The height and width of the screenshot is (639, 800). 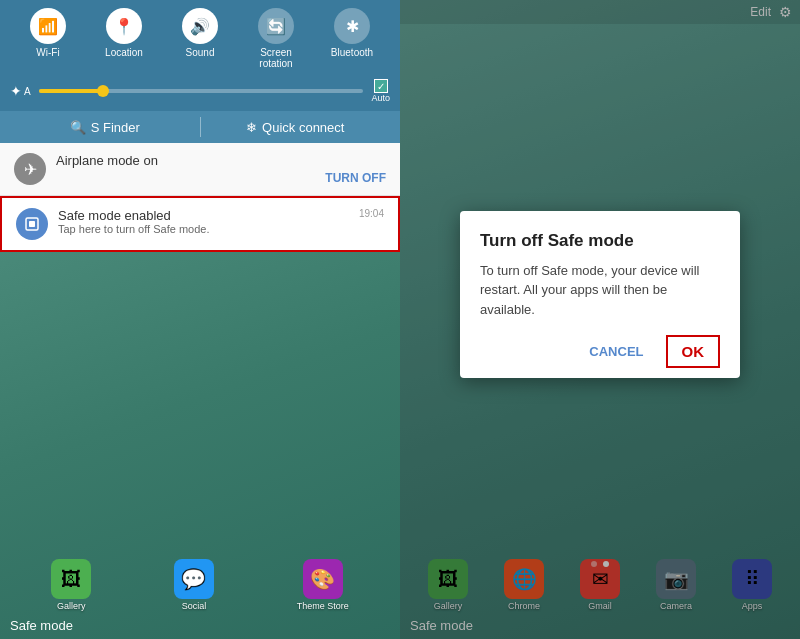 What do you see at coordinates (221, 160) in the screenshot?
I see `airplane-notif-content: Airplane mode on` at bounding box center [221, 160].